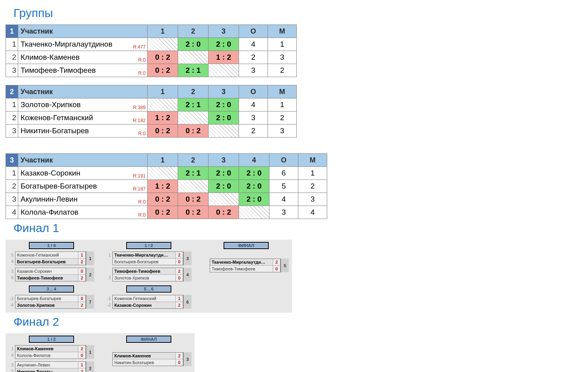 The width and height of the screenshot is (588, 372). What do you see at coordinates (109, 255) in the screenshot?
I see `seed: 1` at bounding box center [109, 255].